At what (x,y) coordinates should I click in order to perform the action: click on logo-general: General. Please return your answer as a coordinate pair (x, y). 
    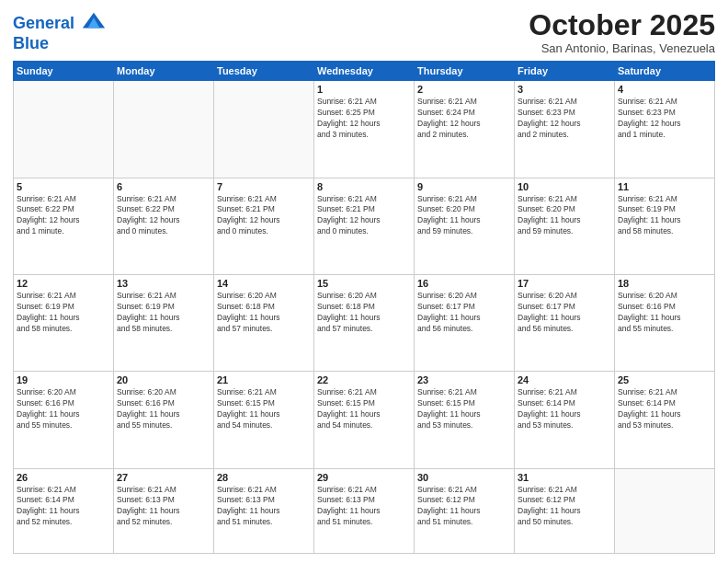
    Looking at the image, I should click on (44, 23).